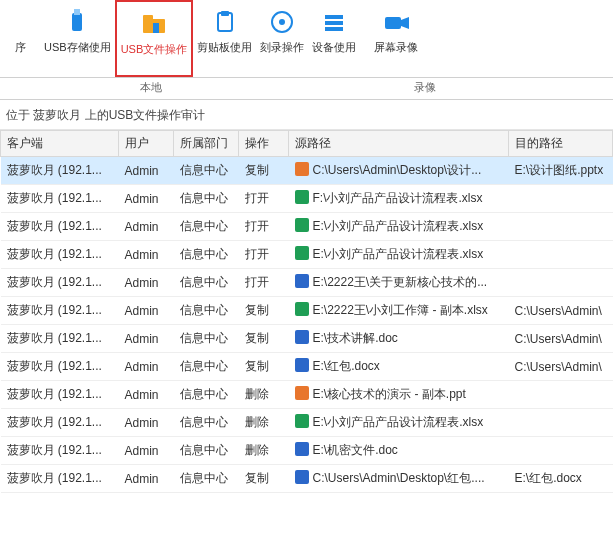 The width and height of the screenshot is (613, 542). I want to click on ribbon-group-labels: 本地 录像, so click(306, 89).